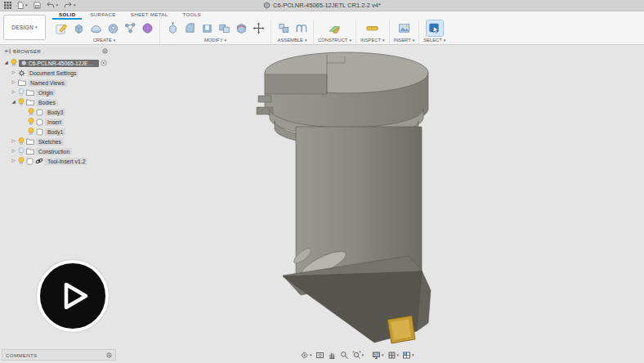 Image resolution: width=644 pixels, height=363 pixels. I want to click on group-insert: INSERT▾, so click(405, 32).